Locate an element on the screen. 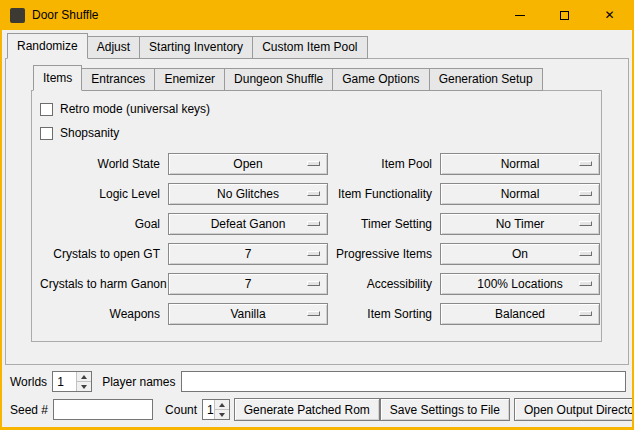  world-state-label: World State is located at coordinates (100, 164).